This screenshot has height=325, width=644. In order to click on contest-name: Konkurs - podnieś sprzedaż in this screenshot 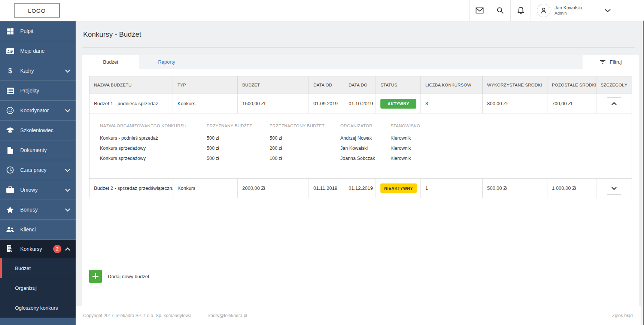, I will do `click(154, 138)`.